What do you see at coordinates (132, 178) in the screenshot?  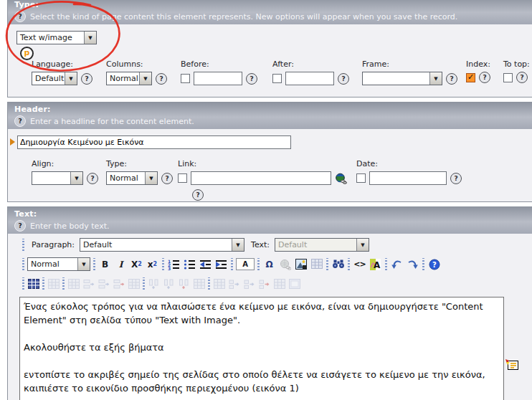 I see `header-type-select: Normal ▼` at bounding box center [132, 178].